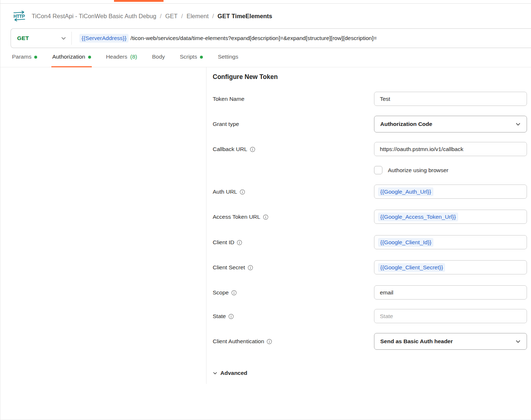  Describe the element at coordinates (68, 57) in the screenshot. I see `tab-authorization-label: Authorization` at that location.